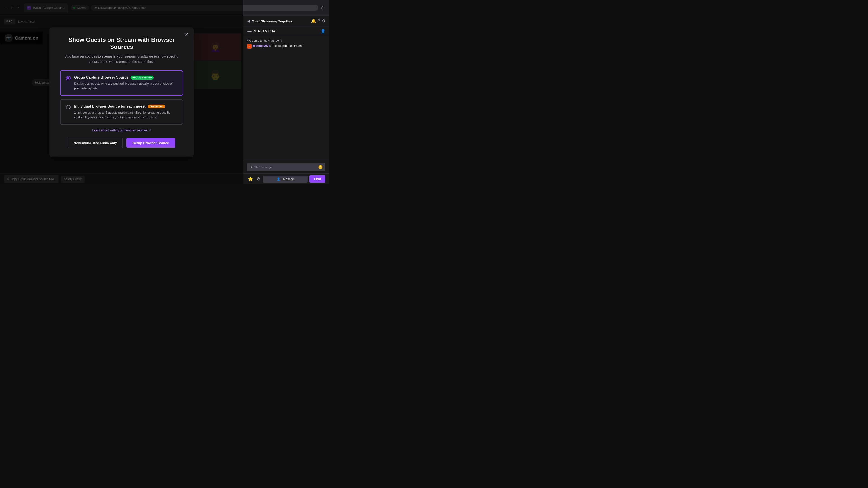  Describe the element at coordinates (68, 78) in the screenshot. I see `radio-group-capture` at that location.